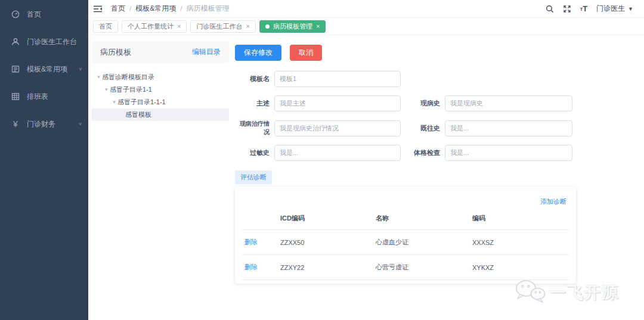 This screenshot has height=320, width=644. Describe the element at coordinates (611, 8) in the screenshot. I see `user-name: 门诊医生` at that location.